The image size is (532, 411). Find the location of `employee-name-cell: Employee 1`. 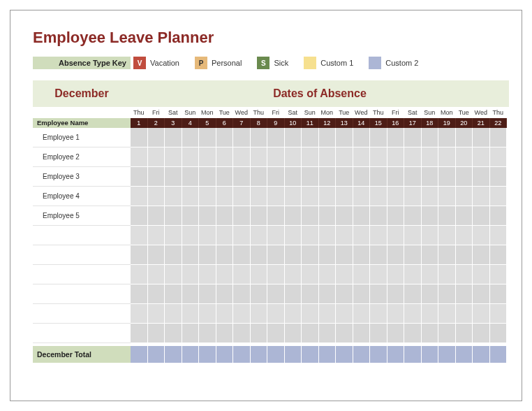

employee-name-cell: Employee 1 is located at coordinates (82, 138).